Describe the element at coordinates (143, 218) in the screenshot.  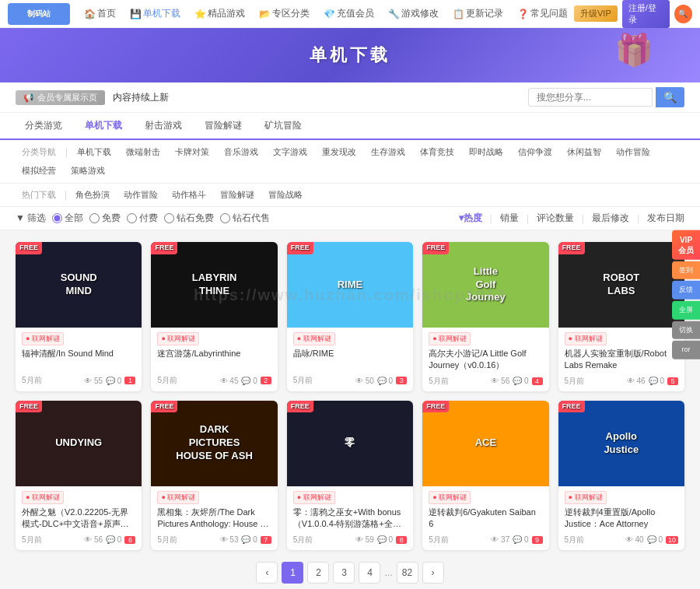
I see `filter-left: ▼ 筛选全部免费付费钻石免费钻石代售` at that location.